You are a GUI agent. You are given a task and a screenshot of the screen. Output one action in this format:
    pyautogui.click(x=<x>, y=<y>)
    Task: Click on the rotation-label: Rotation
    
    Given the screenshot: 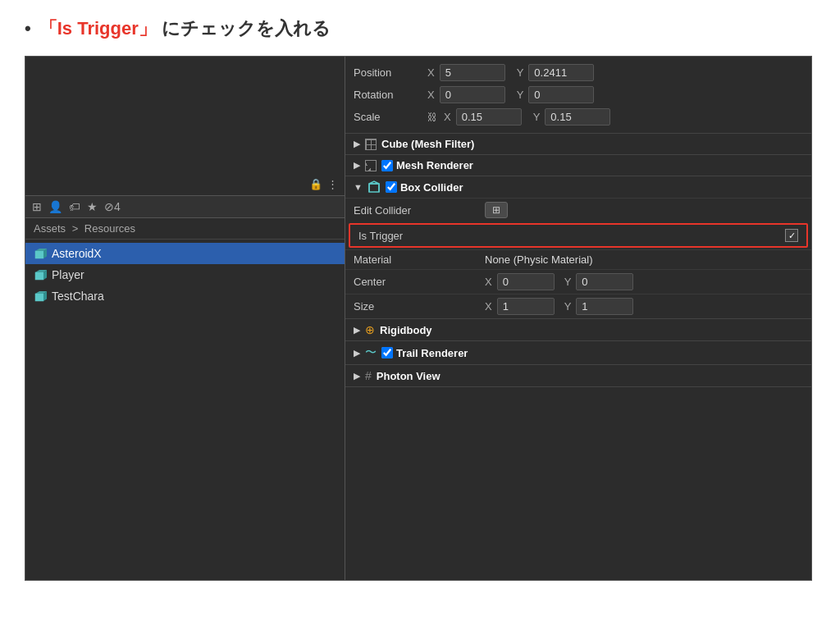 What is the action you would take?
    pyautogui.click(x=390, y=95)
    